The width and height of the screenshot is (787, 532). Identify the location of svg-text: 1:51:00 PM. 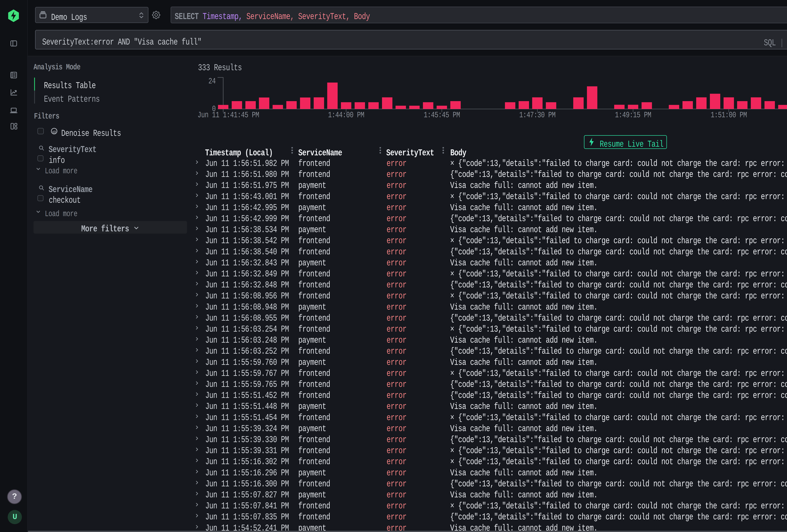
(729, 115).